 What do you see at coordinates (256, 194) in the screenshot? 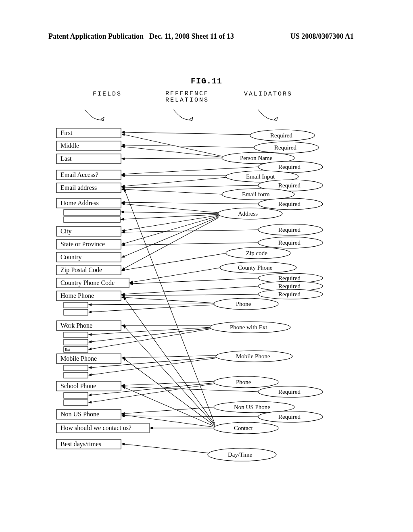
I see `svg-text: Email form` at bounding box center [256, 194].